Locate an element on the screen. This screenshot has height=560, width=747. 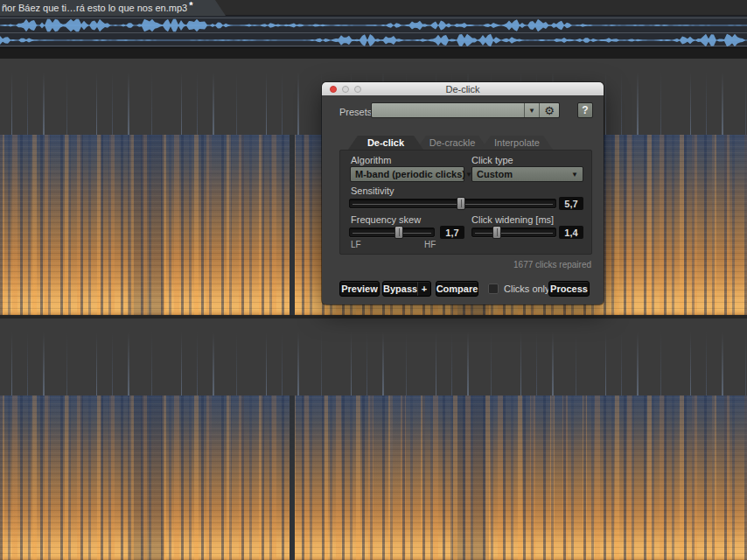
file-tab-label: ñor Báez que ti…rá esto lo que nos en.mp… is located at coordinates (94, 8).